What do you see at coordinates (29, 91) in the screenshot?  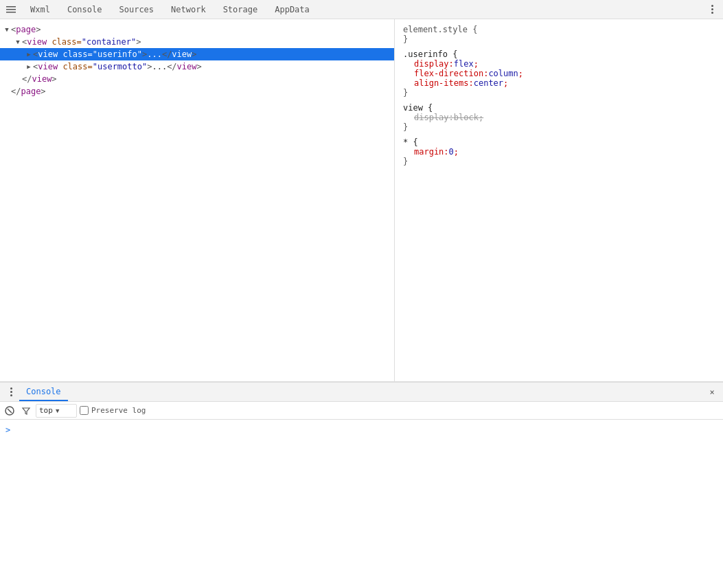 I see `dom-text: </page>` at bounding box center [29, 91].